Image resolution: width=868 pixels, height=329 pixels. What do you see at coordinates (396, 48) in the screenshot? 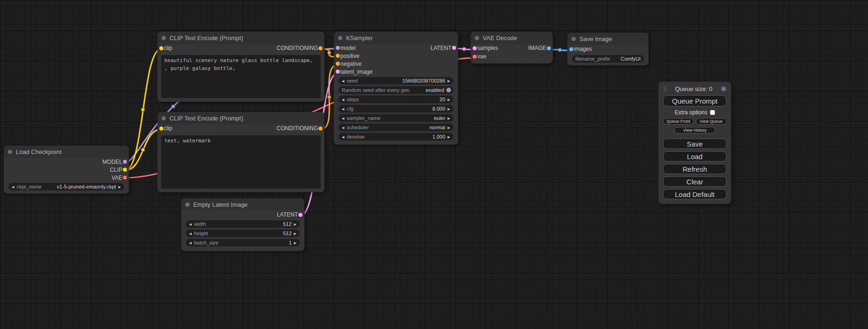
I see `slot-row: model LATENT` at bounding box center [396, 48].